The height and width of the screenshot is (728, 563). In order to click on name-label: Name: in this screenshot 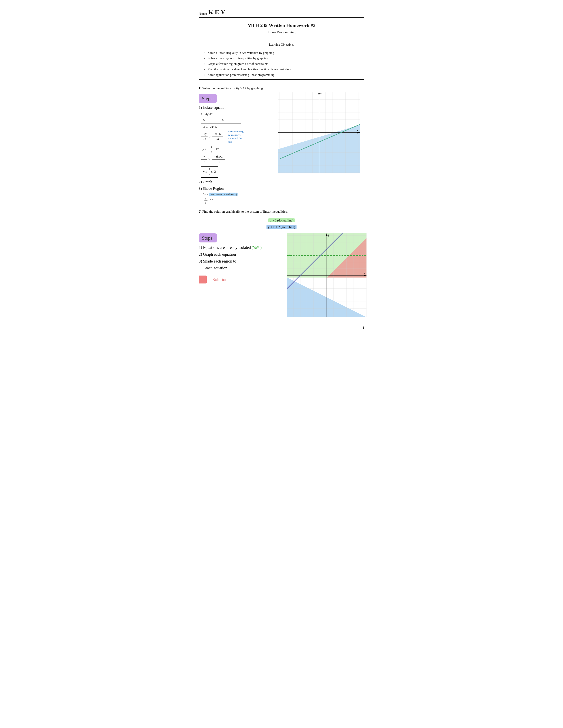, I will do `click(203, 14)`.